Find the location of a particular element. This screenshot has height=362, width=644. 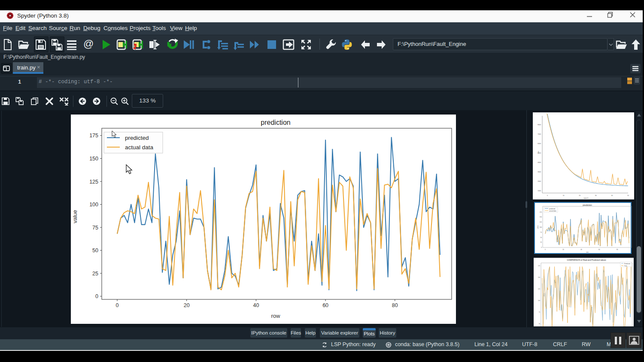

svg-text: epoch is located at coordinates (586, 198).